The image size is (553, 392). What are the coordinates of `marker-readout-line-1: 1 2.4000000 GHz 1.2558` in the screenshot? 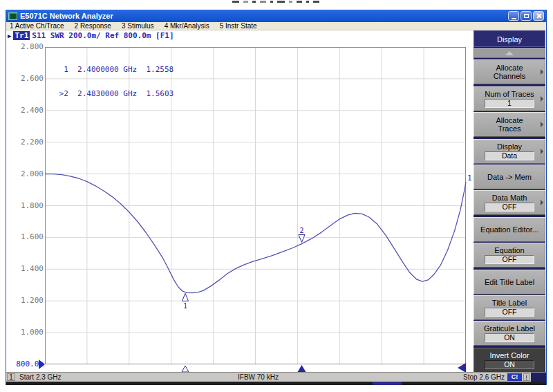 It's located at (114, 70).